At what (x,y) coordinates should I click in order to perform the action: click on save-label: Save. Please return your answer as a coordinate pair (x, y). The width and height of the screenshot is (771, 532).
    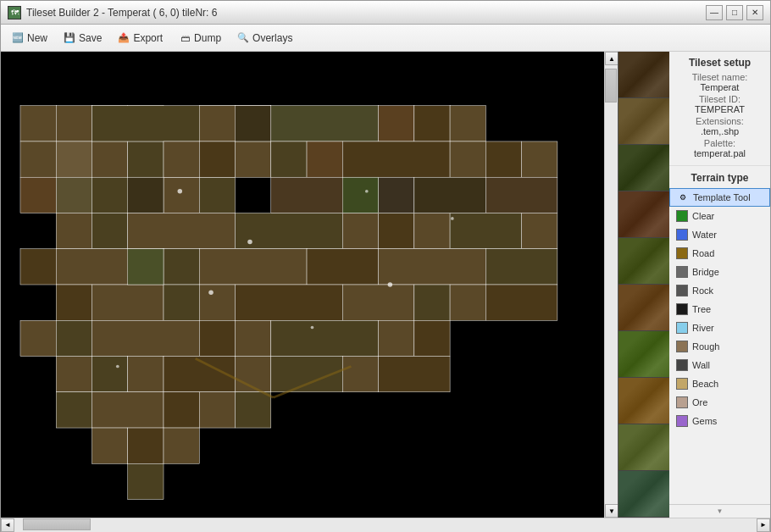
    Looking at the image, I should click on (90, 38).